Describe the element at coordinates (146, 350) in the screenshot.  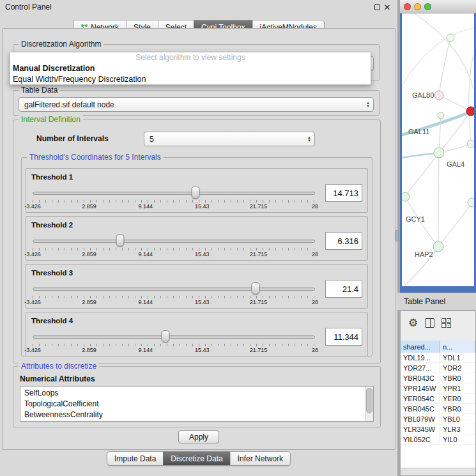
I see `scale-label: 9.144` at that location.